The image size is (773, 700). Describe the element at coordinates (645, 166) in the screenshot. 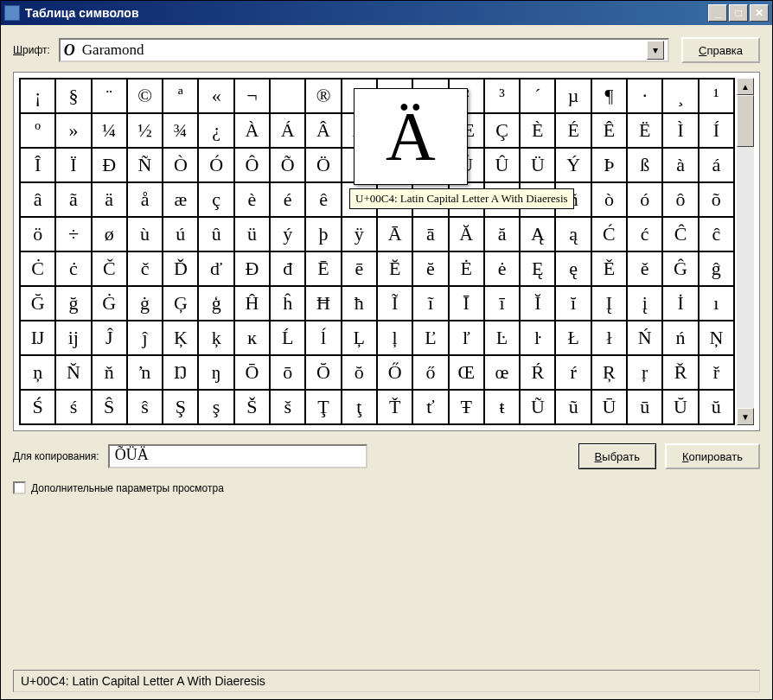

I see `char-cell: ß` at that location.